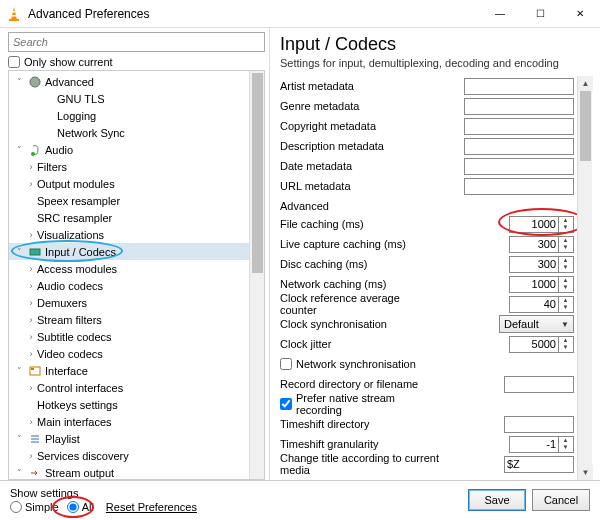 This screenshot has width=600, height=520. I want to click on interface-icon, so click(35, 371).